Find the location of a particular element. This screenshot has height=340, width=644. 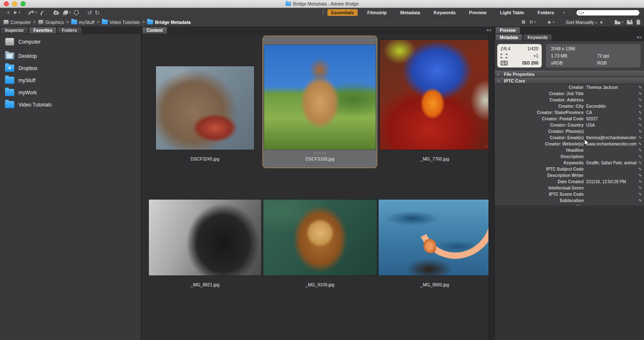

rotate-cw-button: ↻ is located at coordinates (97, 13).